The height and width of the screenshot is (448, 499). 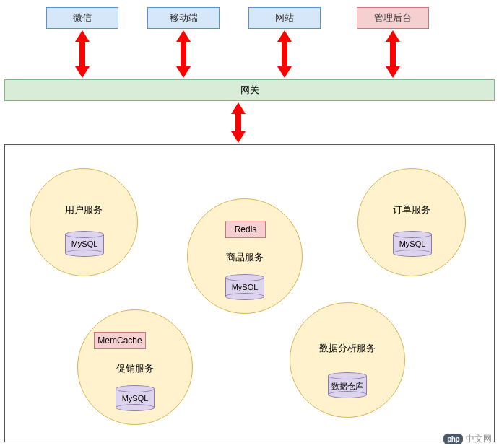 What do you see at coordinates (82, 54) in the screenshot?
I see `arrow-wechat-gateway` at bounding box center [82, 54].